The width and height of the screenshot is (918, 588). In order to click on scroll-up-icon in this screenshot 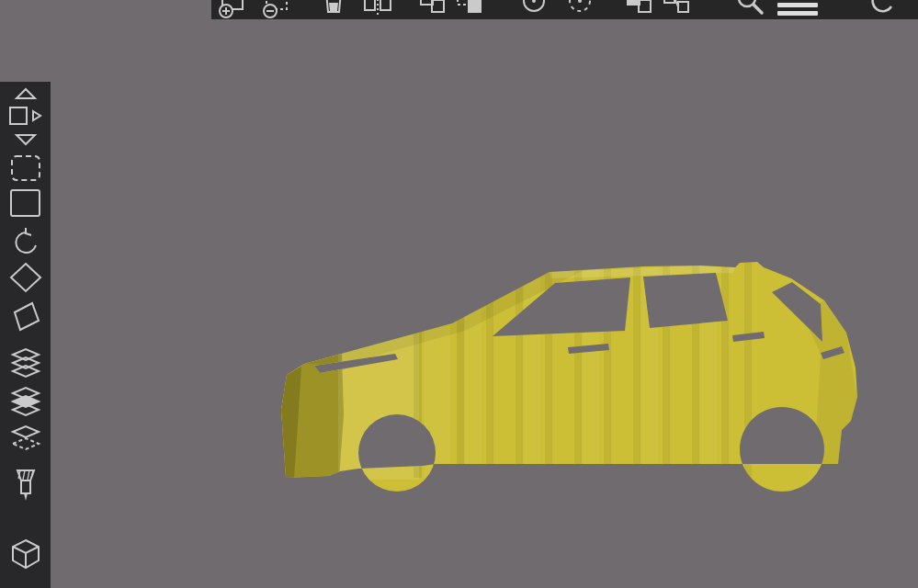, I will do `click(26, 94)`.